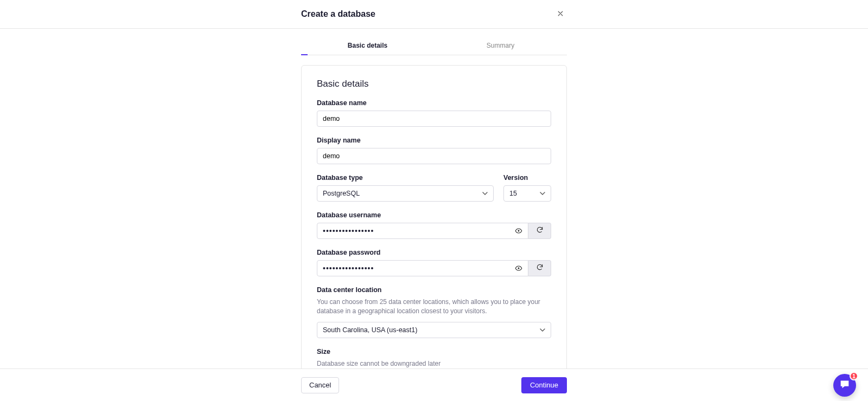 This screenshot has width=868, height=401. I want to click on help-data-center-location: You can choose from 25 data center locat…, so click(434, 307).